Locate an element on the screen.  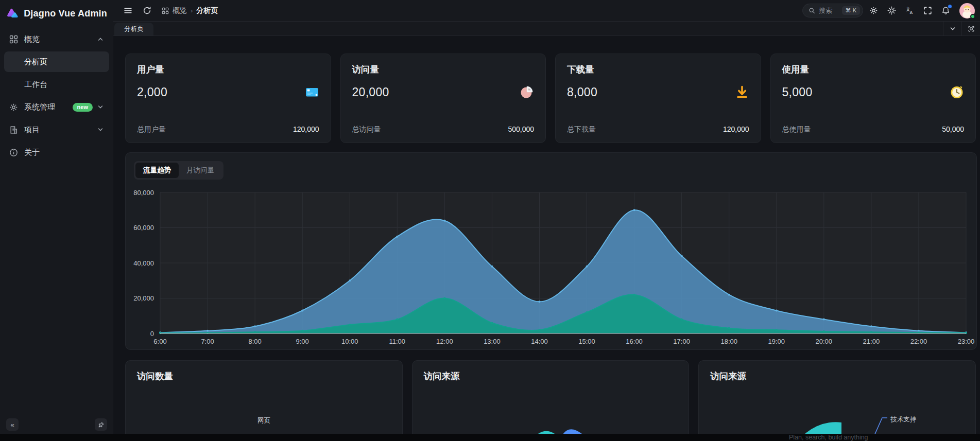
tabs-dropdown-button is located at coordinates (952, 29).